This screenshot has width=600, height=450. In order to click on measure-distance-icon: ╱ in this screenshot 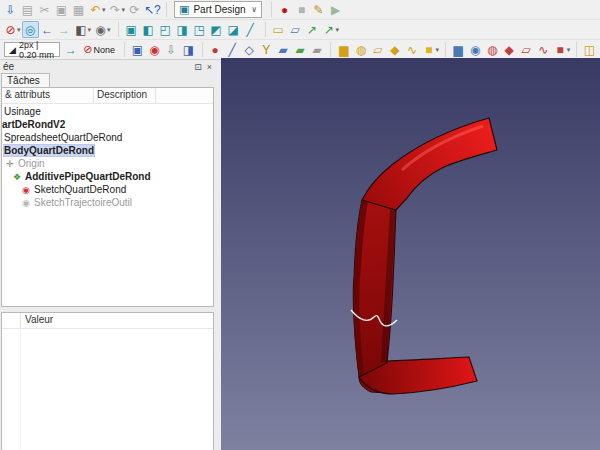, I will do `click(250, 30)`.